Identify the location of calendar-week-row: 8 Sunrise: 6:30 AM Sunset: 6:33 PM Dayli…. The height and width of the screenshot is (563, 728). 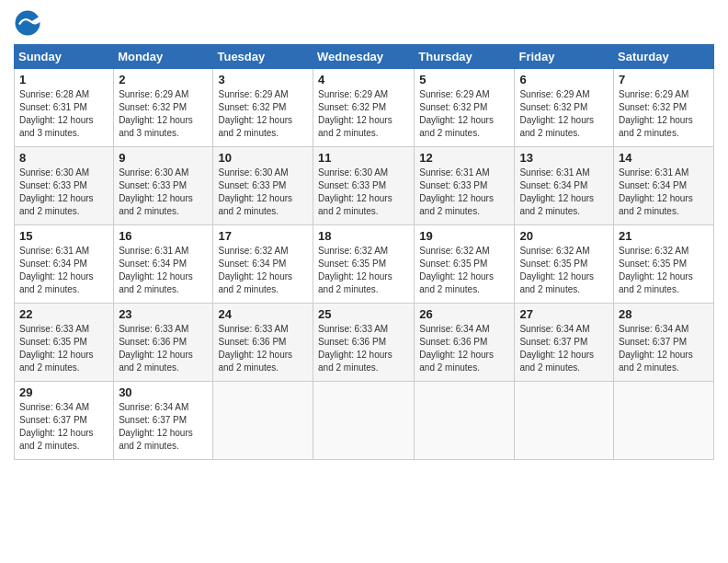
(364, 186).